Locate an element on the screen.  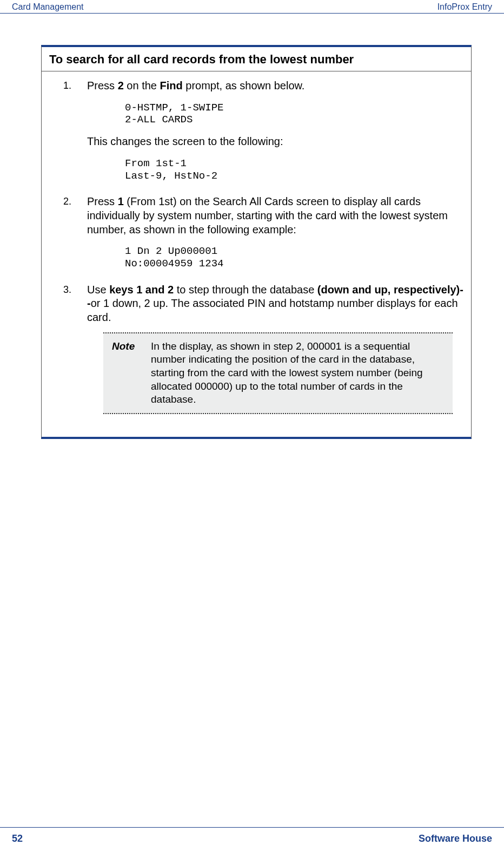
code-display: 1 Dn 2 Up000001 No:00004959 1234 is located at coordinates (275, 258).